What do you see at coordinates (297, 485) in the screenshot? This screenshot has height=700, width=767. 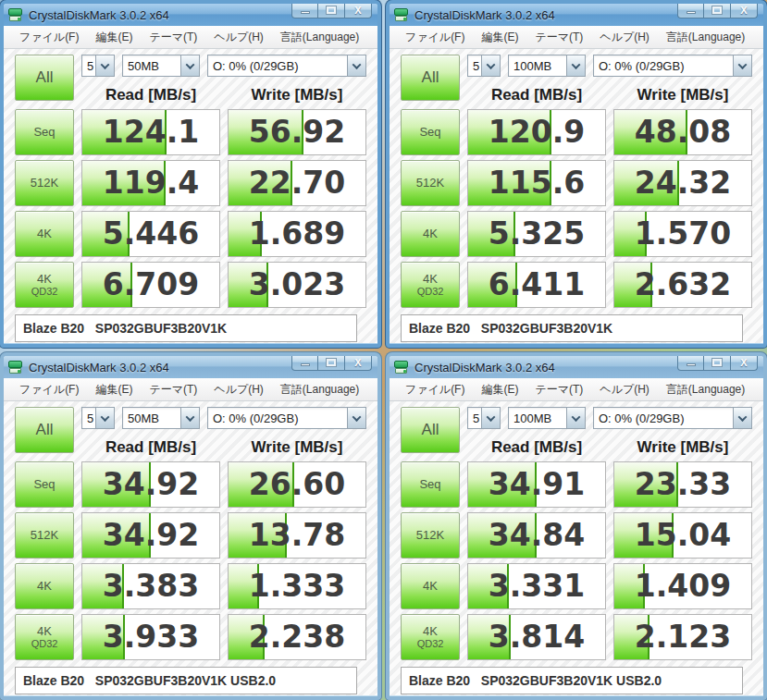 I see `seq-write-value: 26.60` at bounding box center [297, 485].